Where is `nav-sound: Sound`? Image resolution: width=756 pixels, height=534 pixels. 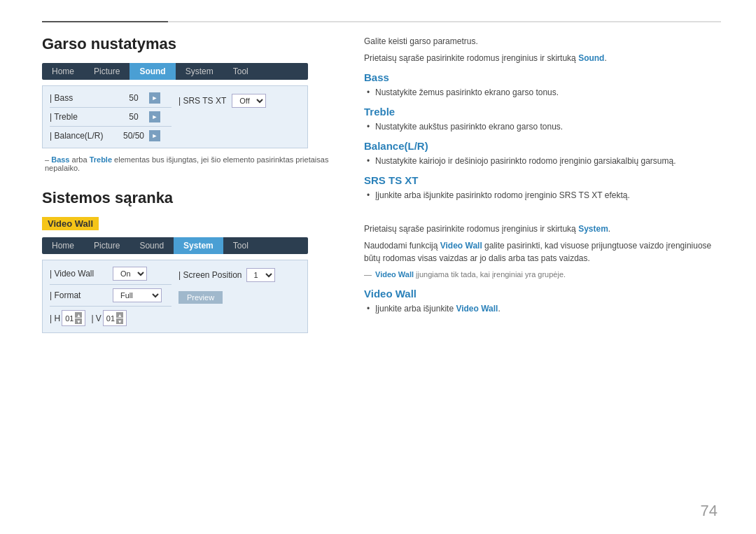 nav-sound: Sound is located at coordinates (153, 71).